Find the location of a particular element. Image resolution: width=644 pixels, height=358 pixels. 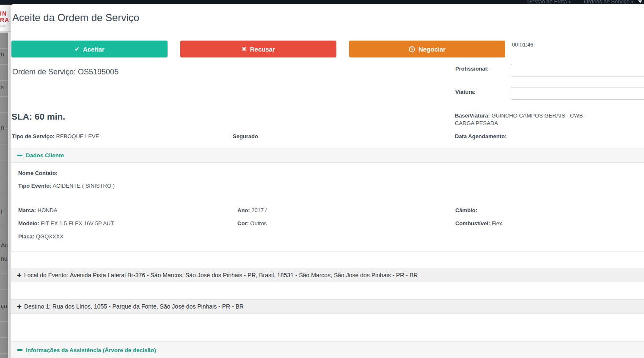

negotiate-button: Negociar is located at coordinates (427, 49).